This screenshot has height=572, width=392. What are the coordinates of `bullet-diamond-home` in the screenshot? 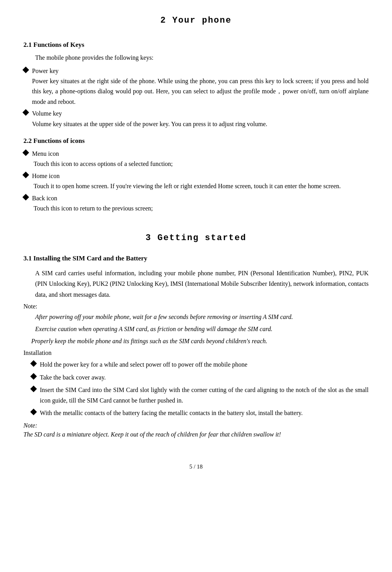 It's located at (26, 175).